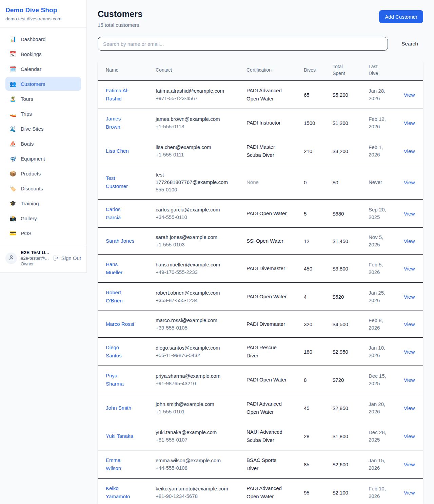 The height and width of the screenshot is (504, 434). Describe the element at coordinates (197, 412) in the screenshot. I see `customer-phone: +1-555-0101` at that location.